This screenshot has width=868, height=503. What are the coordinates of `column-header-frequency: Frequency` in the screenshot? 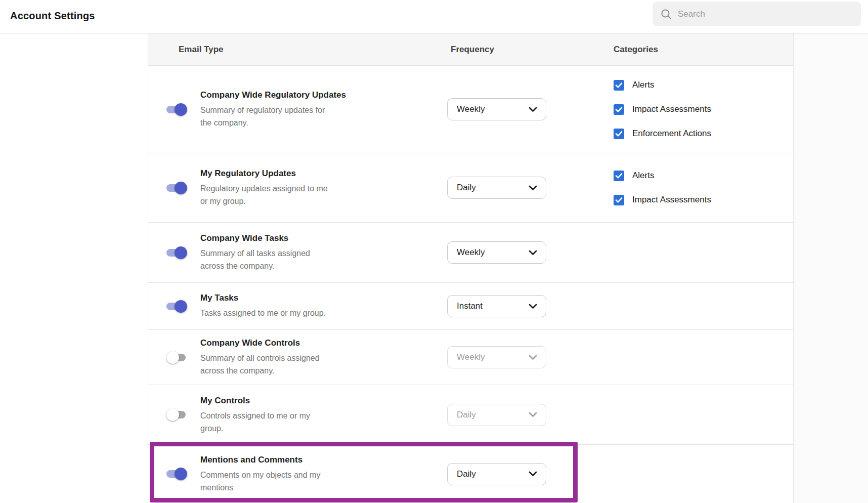 It's located at (472, 50).